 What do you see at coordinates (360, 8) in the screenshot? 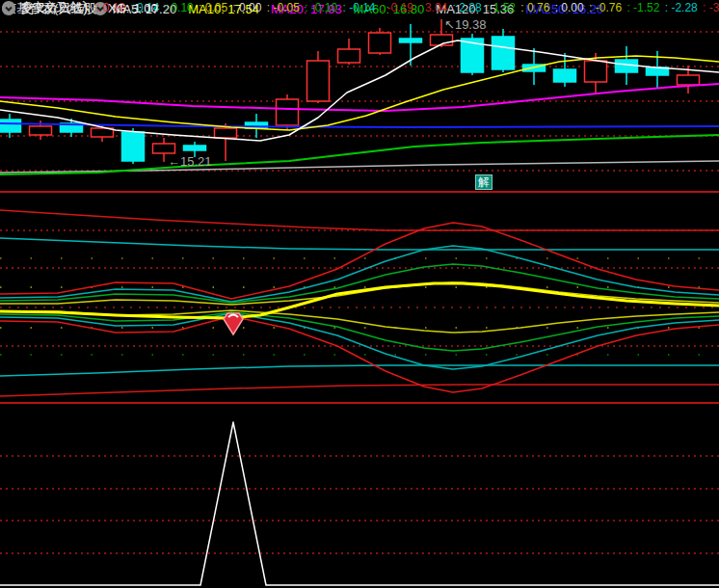
I see `signal-panel-header: 交叉介入选股 XG: 1.00` at bounding box center [360, 8].